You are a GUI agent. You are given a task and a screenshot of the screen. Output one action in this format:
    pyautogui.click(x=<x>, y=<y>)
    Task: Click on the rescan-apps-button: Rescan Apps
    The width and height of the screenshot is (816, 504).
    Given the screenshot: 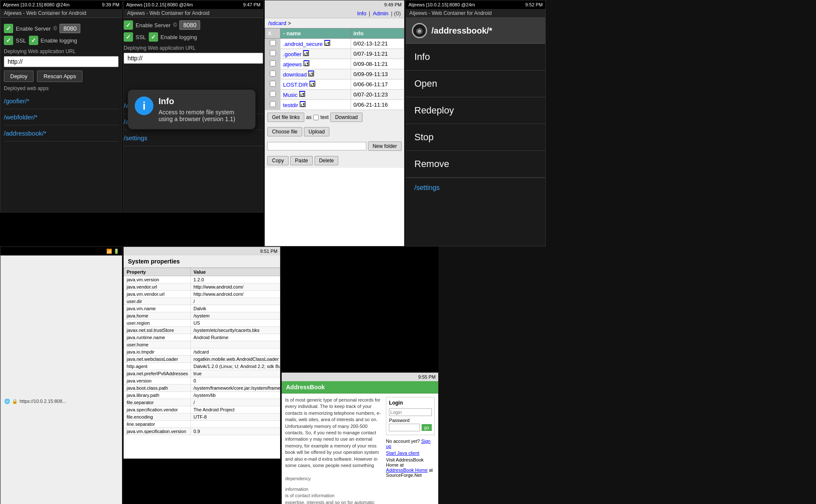 What is the action you would take?
    pyautogui.click(x=60, y=76)
    